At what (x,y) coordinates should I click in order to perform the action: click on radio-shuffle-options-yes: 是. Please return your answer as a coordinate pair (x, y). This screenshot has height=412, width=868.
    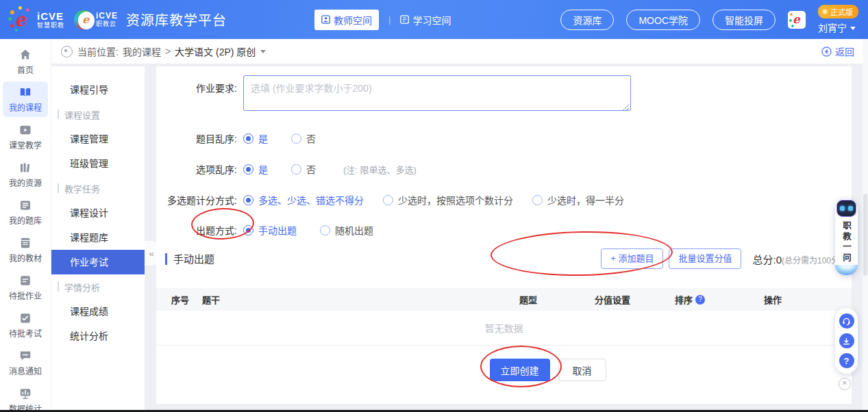
    Looking at the image, I should click on (256, 169).